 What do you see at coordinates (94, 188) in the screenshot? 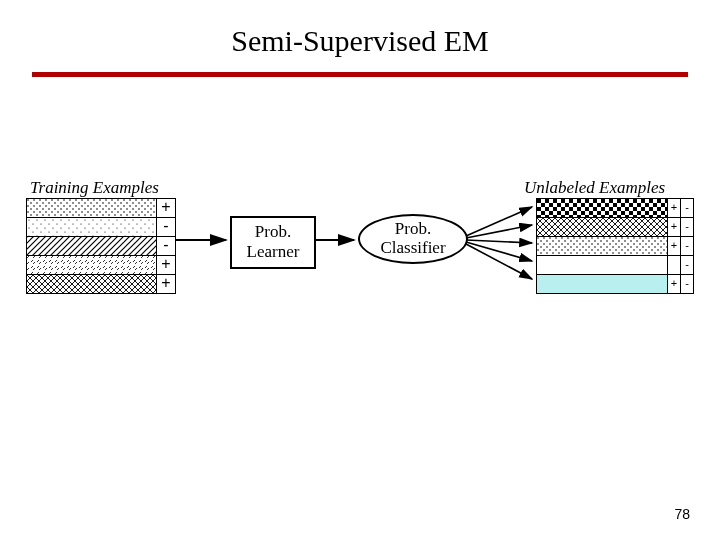
I see `training-examples-label: Training Examples` at bounding box center [94, 188].